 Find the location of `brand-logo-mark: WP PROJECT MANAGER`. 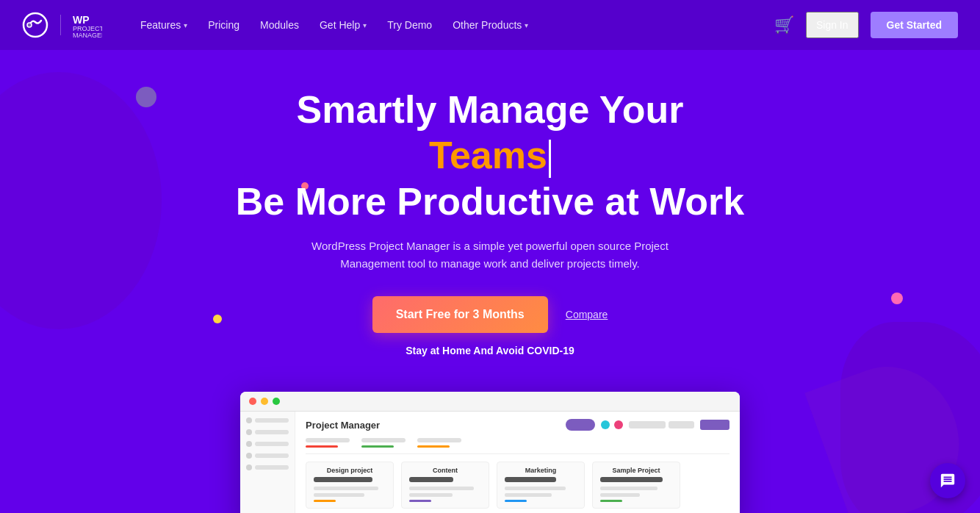

brand-logo-mark: WP PROJECT MANAGER is located at coordinates (87, 25).